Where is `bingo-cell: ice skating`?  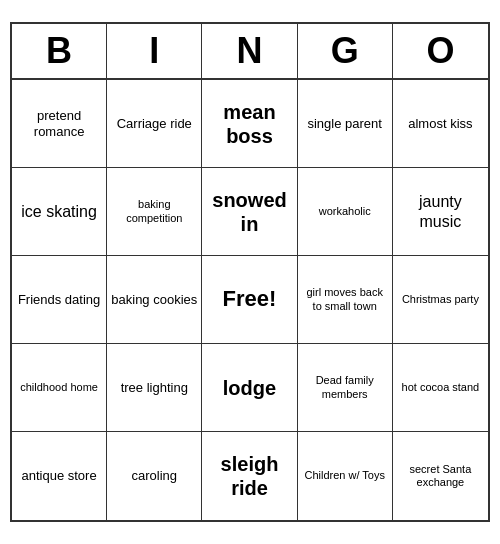 bingo-cell: ice skating is located at coordinates (60, 212).